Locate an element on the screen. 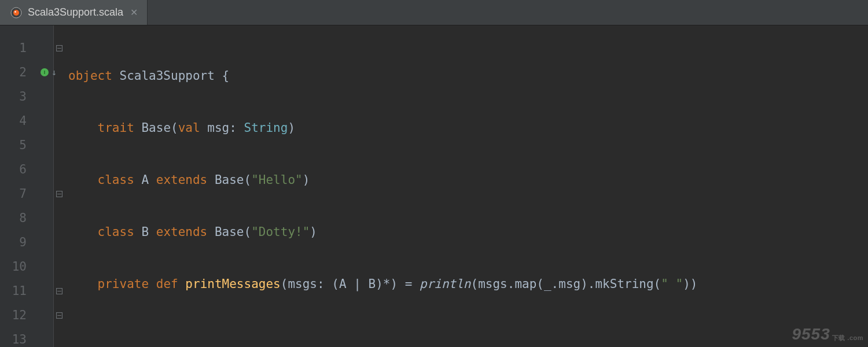 The width and height of the screenshot is (868, 347). line-number: 13 is located at coordinates (18, 337).